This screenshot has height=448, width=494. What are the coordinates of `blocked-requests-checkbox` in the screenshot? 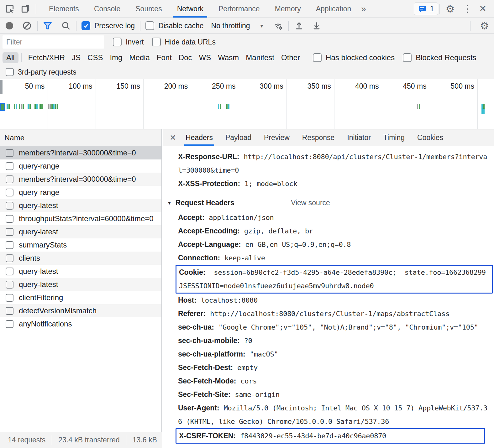 It's located at (407, 58).